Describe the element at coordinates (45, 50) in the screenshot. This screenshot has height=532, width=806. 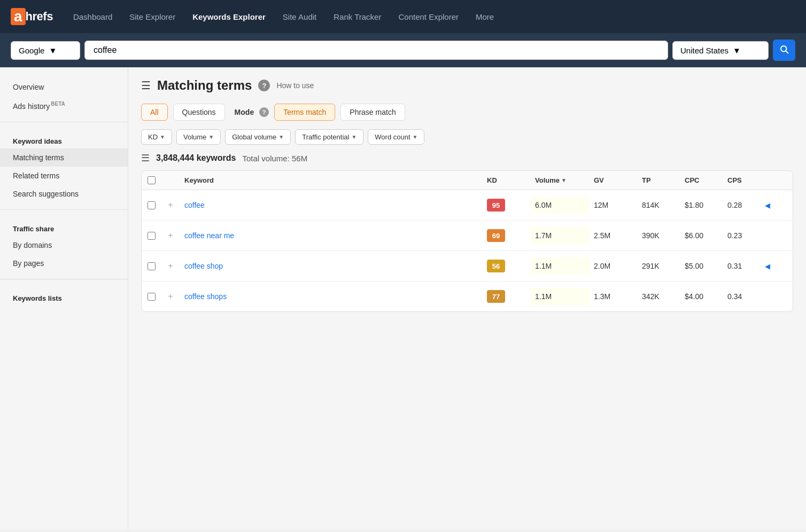
I see `engine-select: Google ▼` at that location.